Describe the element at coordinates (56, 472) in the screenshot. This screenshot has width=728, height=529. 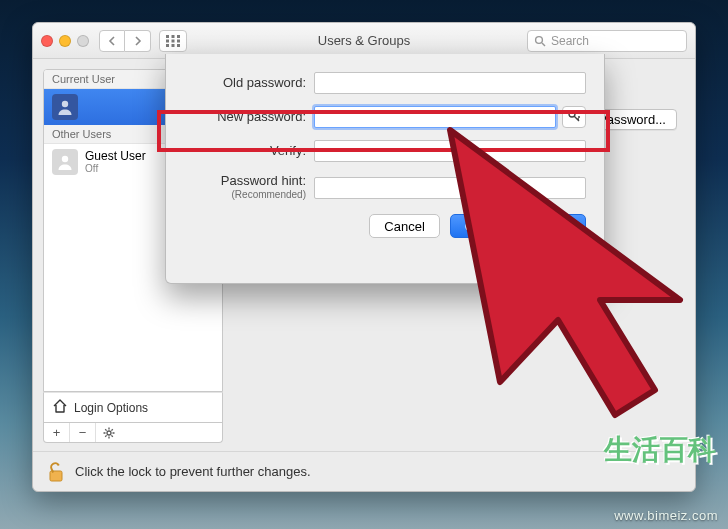
I see `lock-icon` at that location.